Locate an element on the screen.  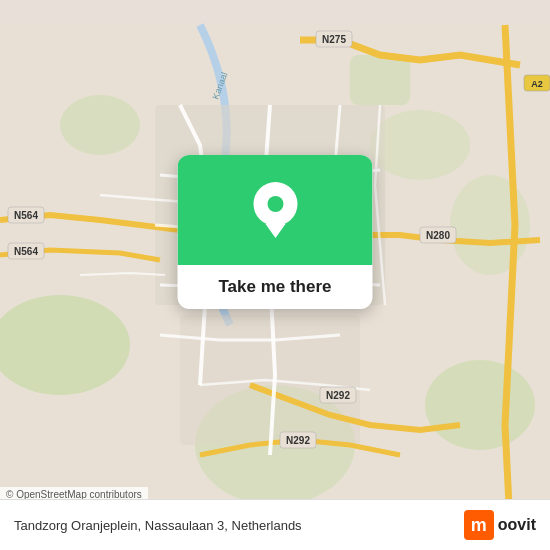
take-me-there-card: Take me there is located at coordinates (276, 232).